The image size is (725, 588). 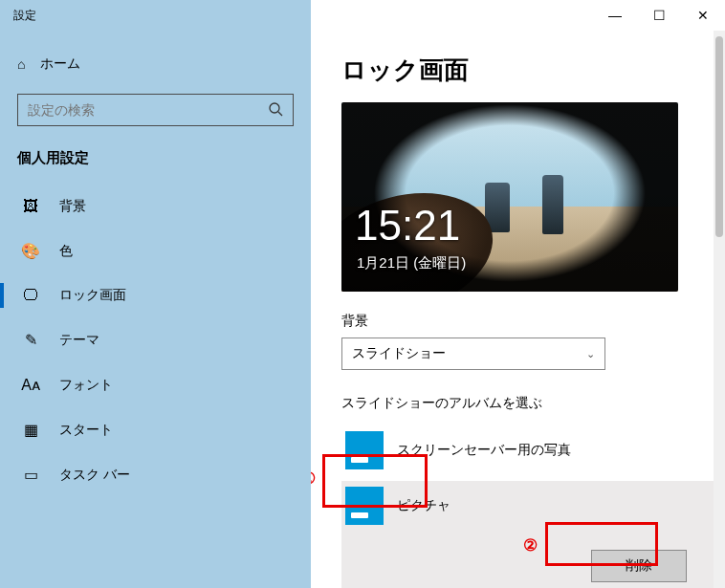 What do you see at coordinates (95, 475) in the screenshot?
I see `sidebar-item-label: タスク バー` at bounding box center [95, 475].